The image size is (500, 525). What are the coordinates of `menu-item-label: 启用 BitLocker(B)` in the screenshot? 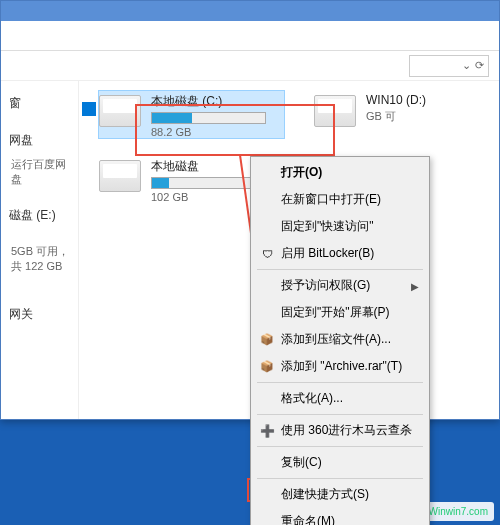 It's located at (328, 253).